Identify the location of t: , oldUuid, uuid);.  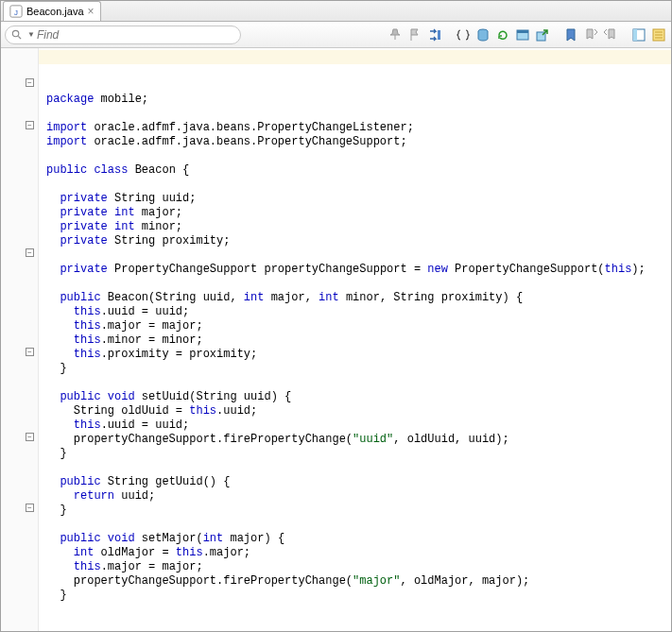
(451, 439).